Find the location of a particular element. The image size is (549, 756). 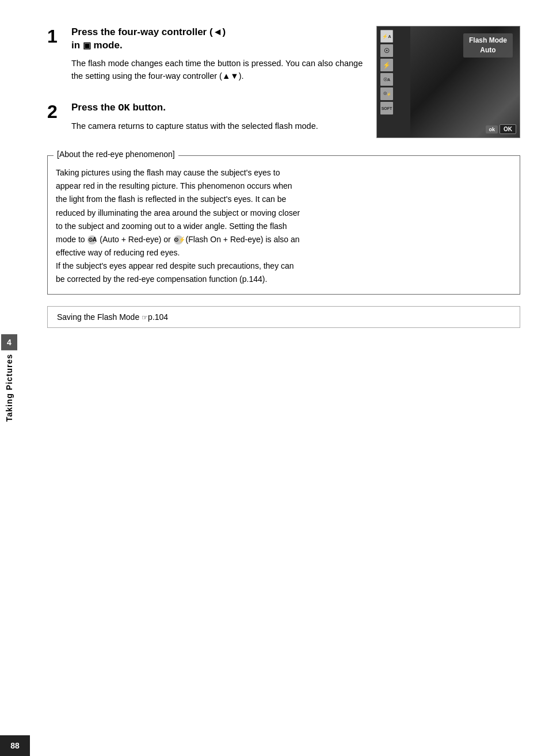

saving-note-box: Saving the Flash Mode ☞p.104 is located at coordinates (284, 317).